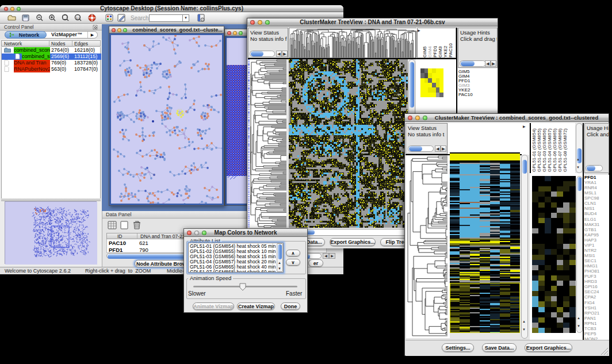  I want to click on svg-text: 1:1, so click(78, 18).